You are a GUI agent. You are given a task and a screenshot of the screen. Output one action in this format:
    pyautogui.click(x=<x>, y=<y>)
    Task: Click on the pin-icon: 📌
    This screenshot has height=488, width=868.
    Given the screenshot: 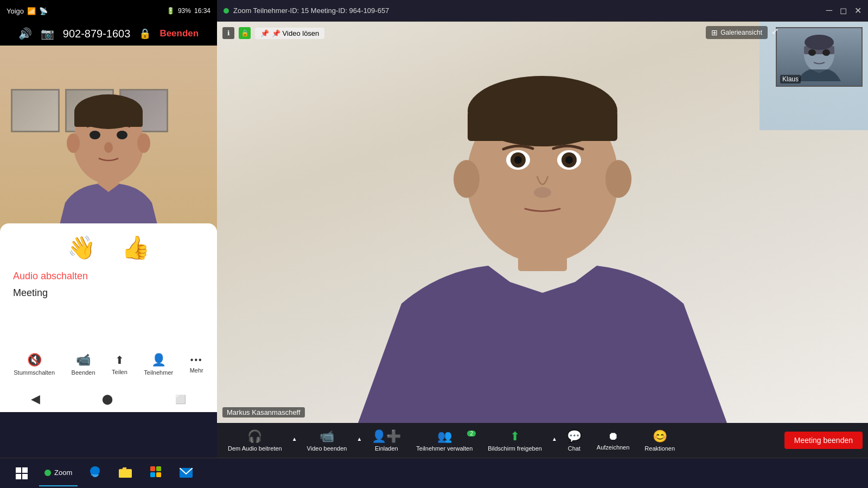 What is the action you would take?
    pyautogui.click(x=265, y=34)
    